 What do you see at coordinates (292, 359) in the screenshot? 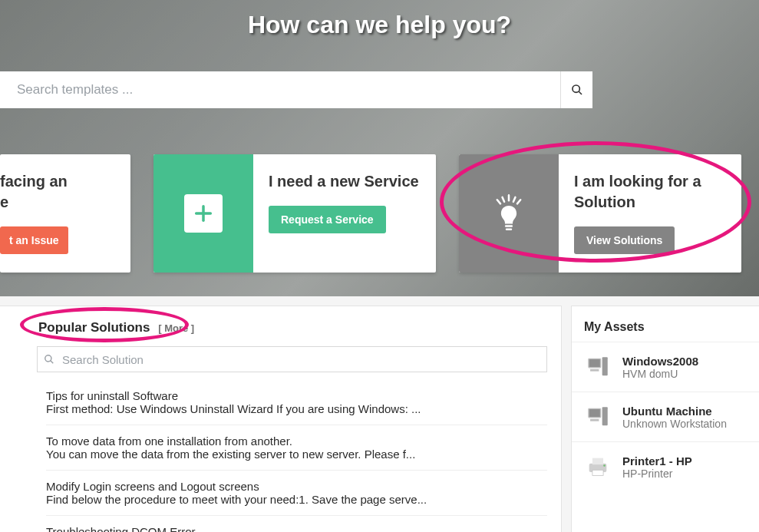
I see `solution-search` at bounding box center [292, 359].